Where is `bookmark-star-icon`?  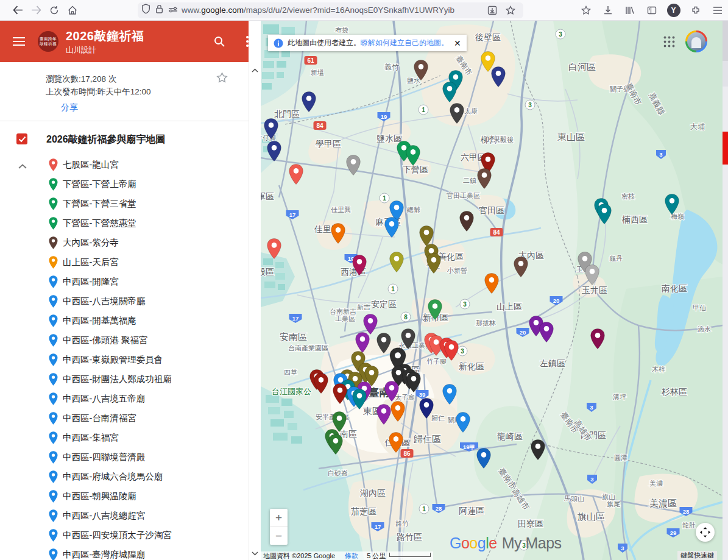 bookmark-star-icon is located at coordinates (511, 10).